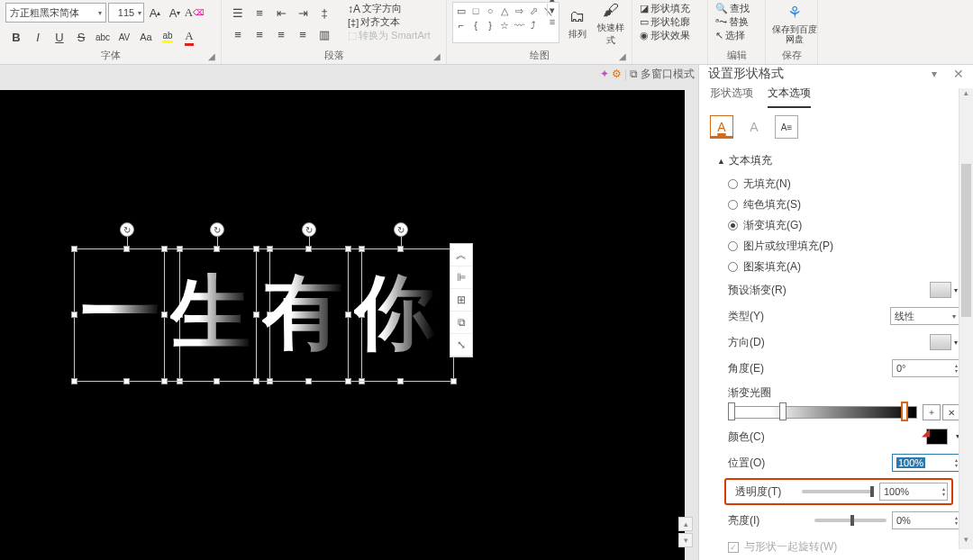 The image size is (973, 560). I want to click on justify-button: ≡, so click(303, 34).